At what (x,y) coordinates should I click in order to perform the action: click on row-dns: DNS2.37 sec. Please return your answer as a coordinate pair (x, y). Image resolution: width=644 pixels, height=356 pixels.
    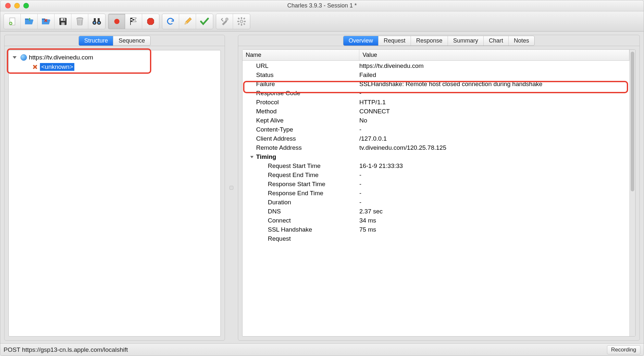
    Looking at the image, I should click on (436, 211).